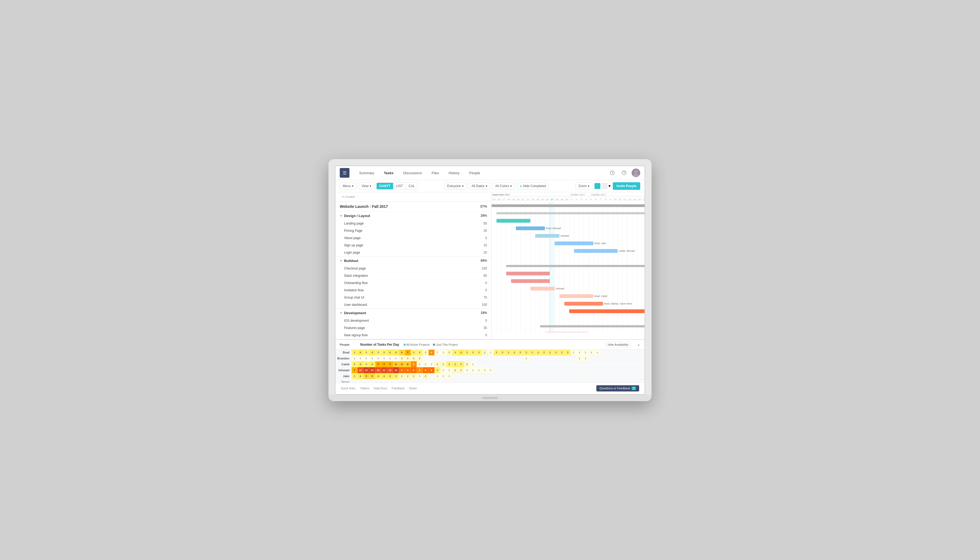  I want to click on all-colors-filter: All Colors ▾, so click(503, 186).